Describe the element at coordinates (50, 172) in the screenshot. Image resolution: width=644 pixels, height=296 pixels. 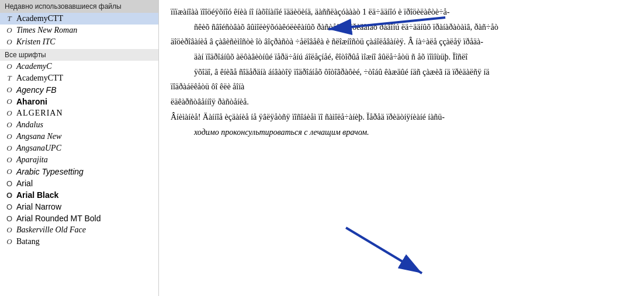
I see `font-label: Arabic Typesetting` at that location.